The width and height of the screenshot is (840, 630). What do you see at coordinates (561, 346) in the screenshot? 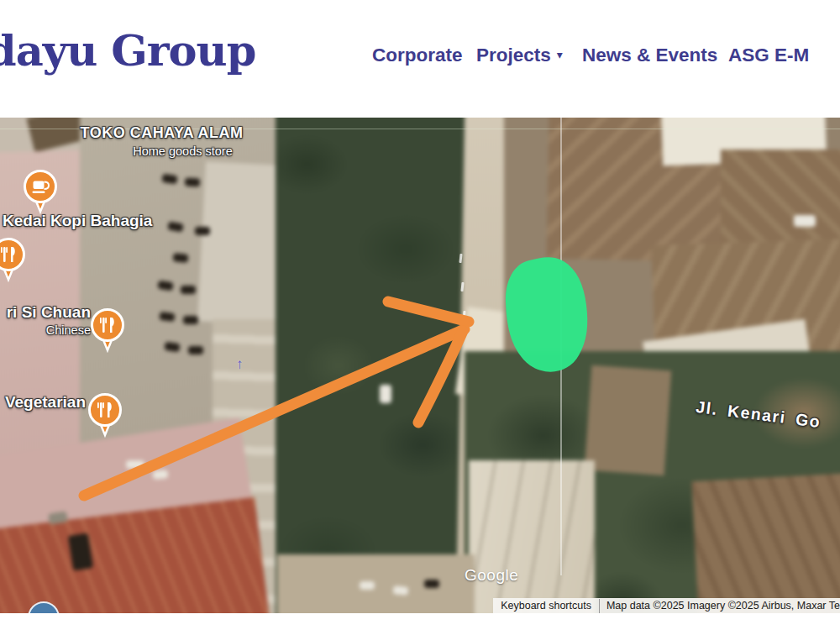
I see `parcel-boundary-line` at bounding box center [561, 346].